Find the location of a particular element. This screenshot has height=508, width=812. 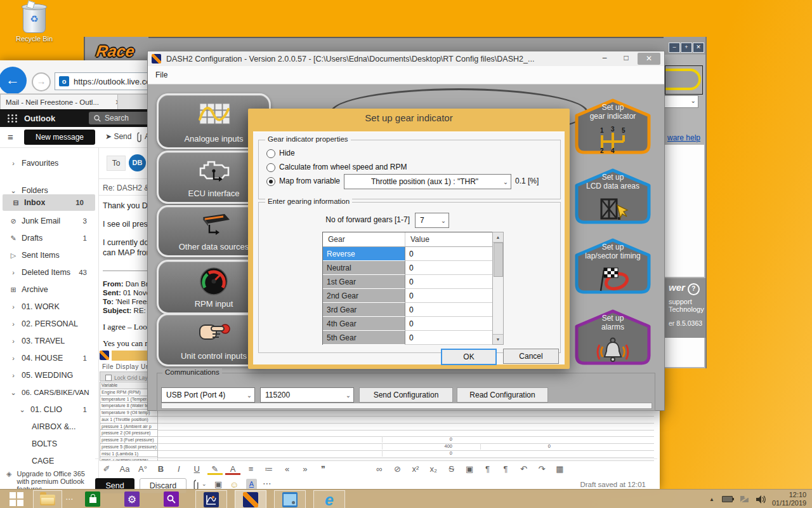

indent-icon: » is located at coordinates (305, 469).